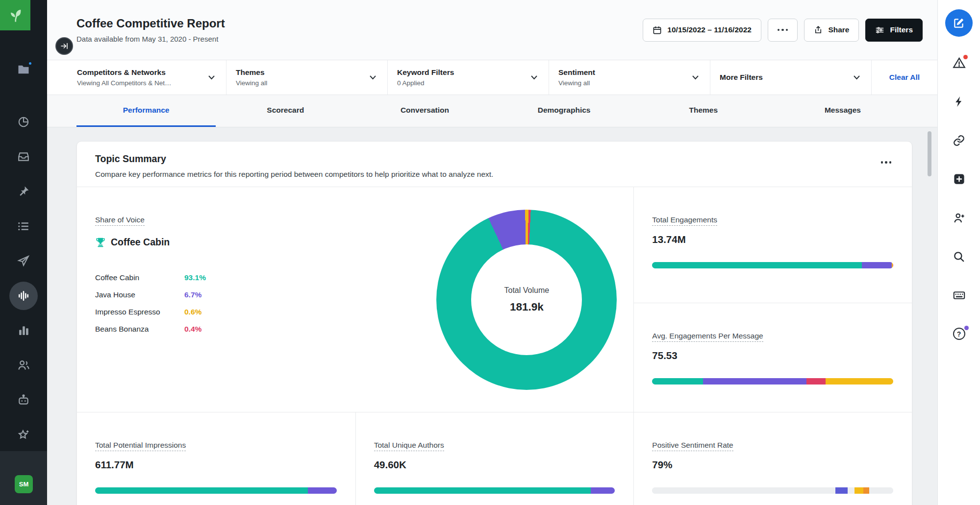 The width and height of the screenshot is (980, 505). What do you see at coordinates (527, 307) in the screenshot?
I see `donut-center-value: 181.9k` at bounding box center [527, 307].